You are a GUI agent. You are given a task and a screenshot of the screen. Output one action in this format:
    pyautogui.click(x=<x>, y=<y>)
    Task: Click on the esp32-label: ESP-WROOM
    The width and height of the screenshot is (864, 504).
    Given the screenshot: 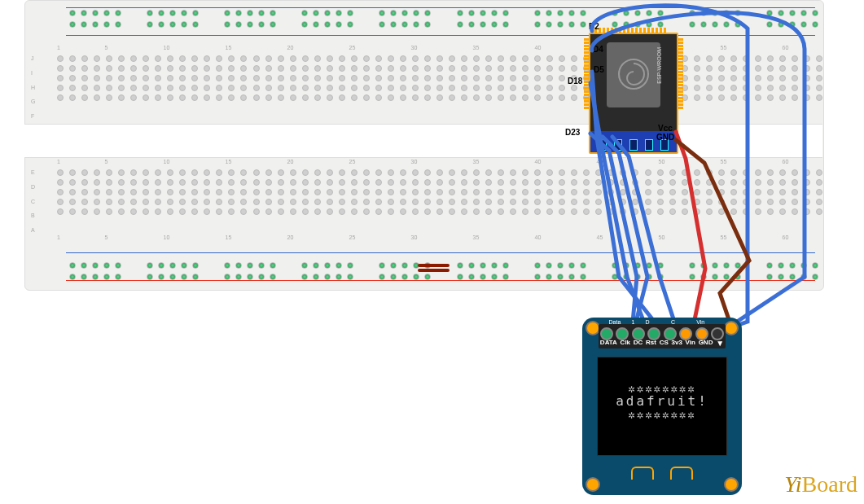 What is the action you would take?
    pyautogui.click(x=660, y=65)
    